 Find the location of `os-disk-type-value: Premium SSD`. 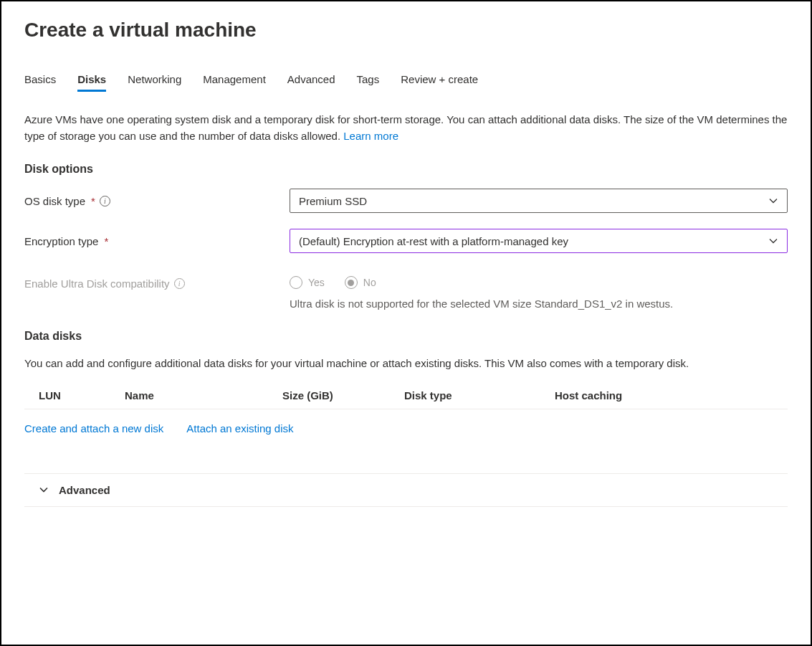

os-disk-type-value: Premium SSD is located at coordinates (333, 201).